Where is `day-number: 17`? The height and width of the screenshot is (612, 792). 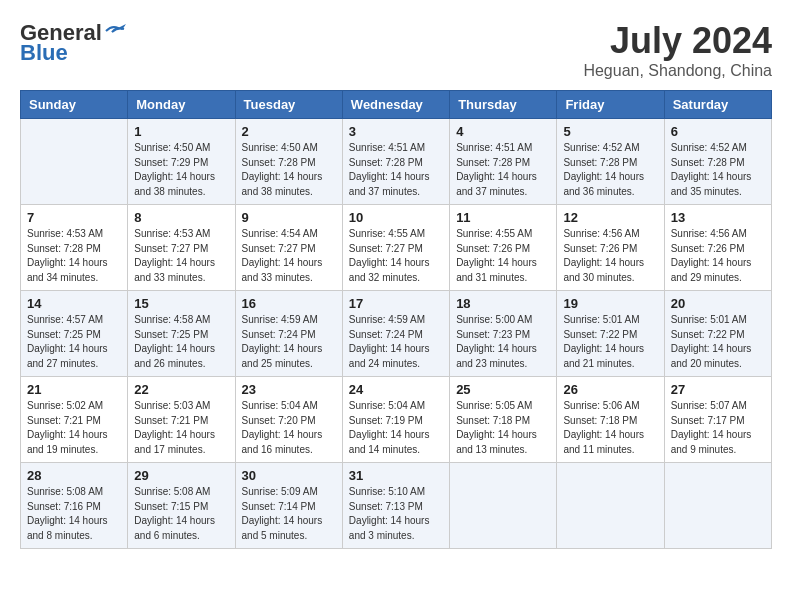 day-number: 17 is located at coordinates (396, 304).